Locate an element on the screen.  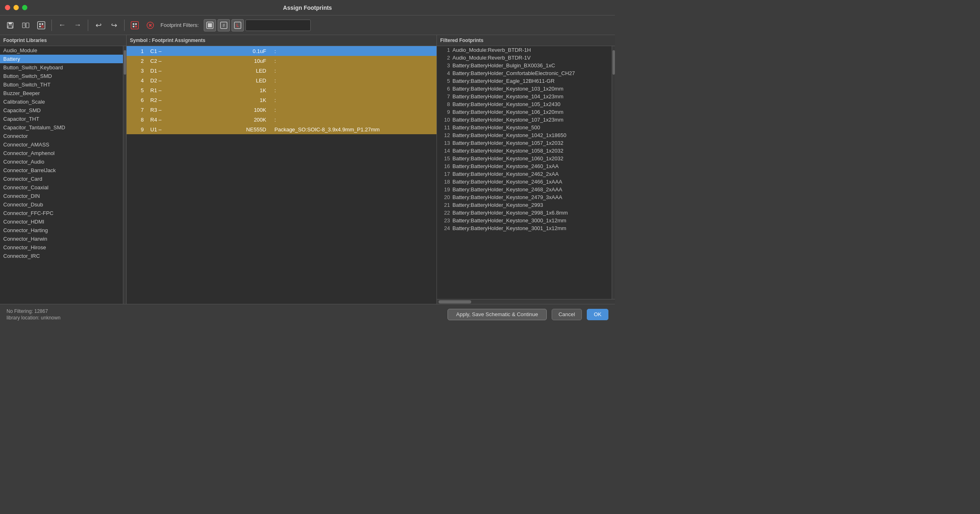
footprint-hscrollbar is located at coordinates (526, 301).